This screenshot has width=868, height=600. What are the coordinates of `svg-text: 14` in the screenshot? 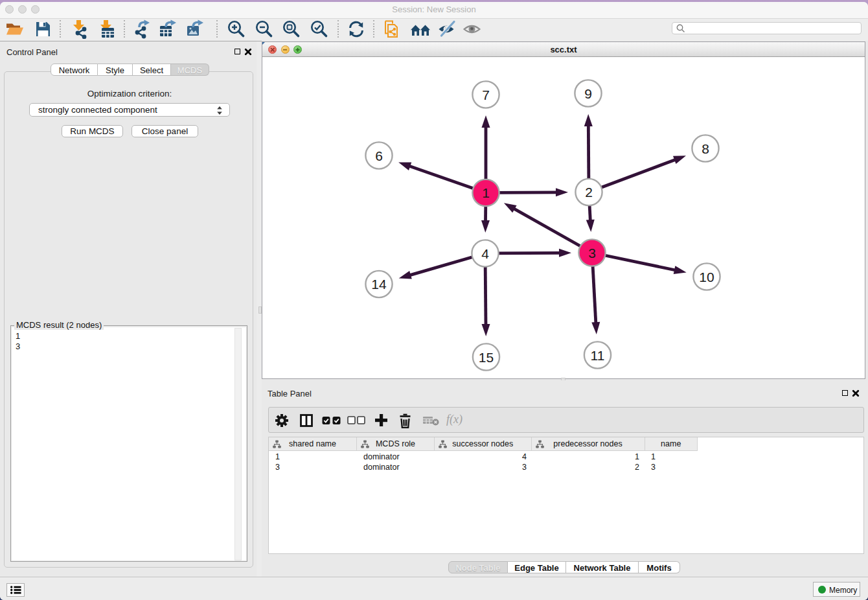 It's located at (379, 284).